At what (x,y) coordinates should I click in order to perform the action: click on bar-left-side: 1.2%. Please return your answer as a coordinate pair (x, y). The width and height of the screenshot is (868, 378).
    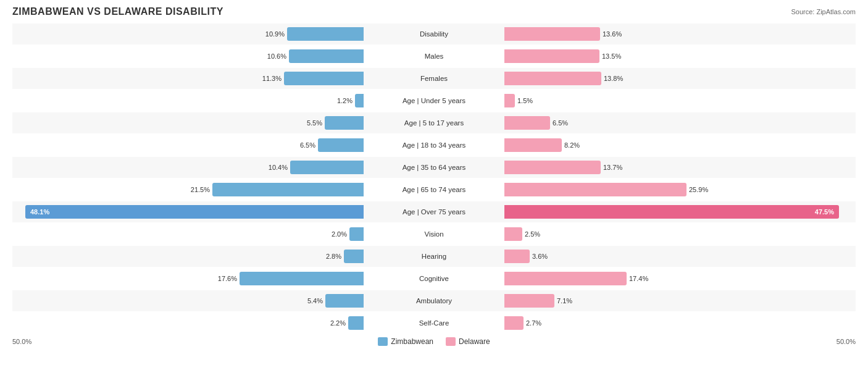
    Looking at the image, I should click on (189, 101).